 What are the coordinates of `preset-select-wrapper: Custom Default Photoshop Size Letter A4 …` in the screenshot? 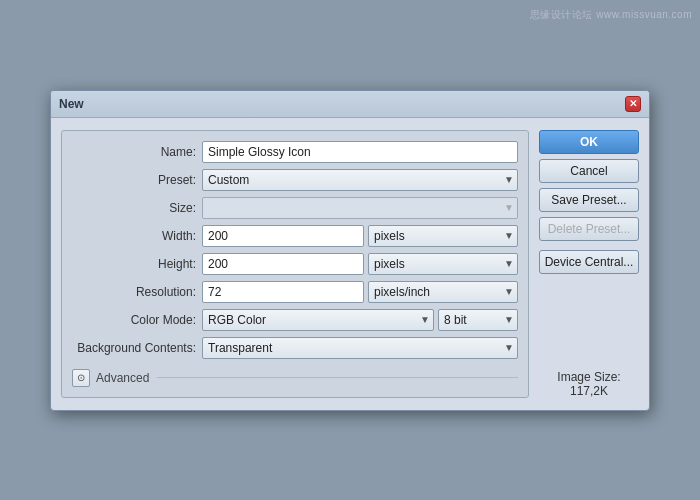 It's located at (360, 180).